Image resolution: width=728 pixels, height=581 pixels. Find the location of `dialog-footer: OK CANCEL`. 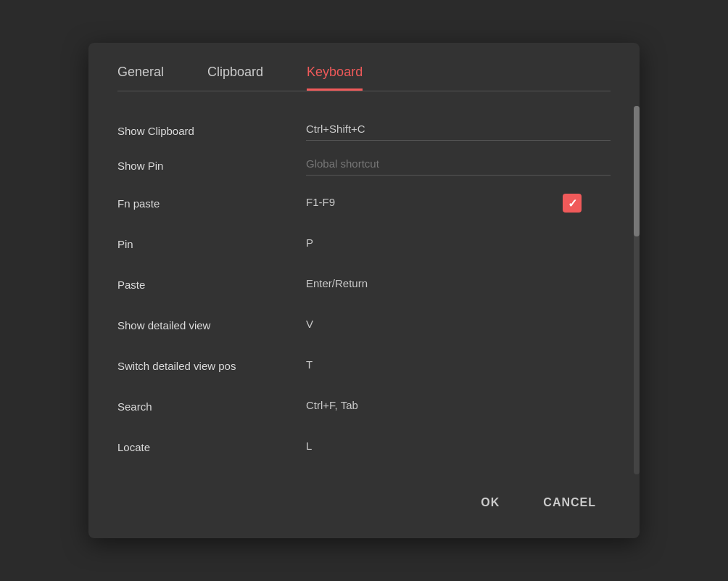

dialog-footer: OK CANCEL is located at coordinates (364, 506).